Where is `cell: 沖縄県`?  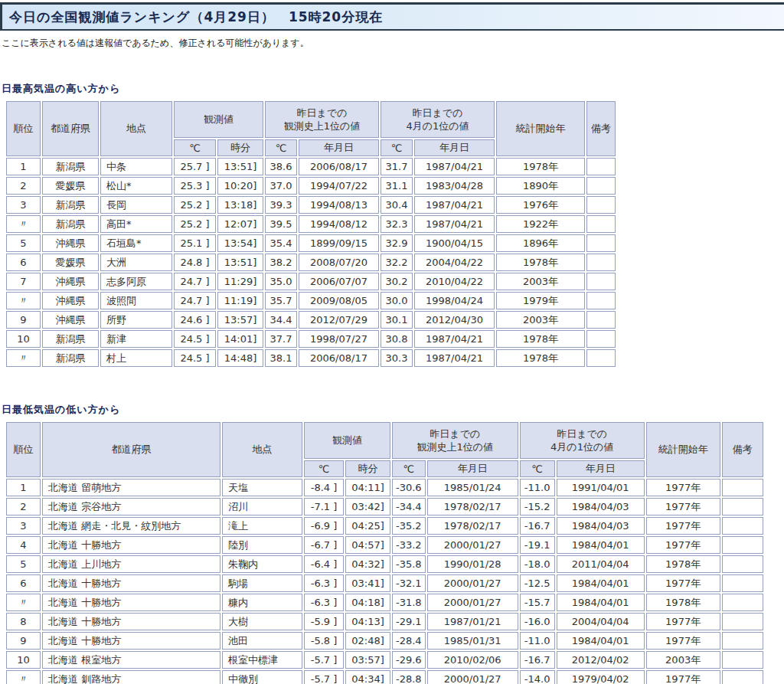 cell: 沖縄県 is located at coordinates (70, 320).